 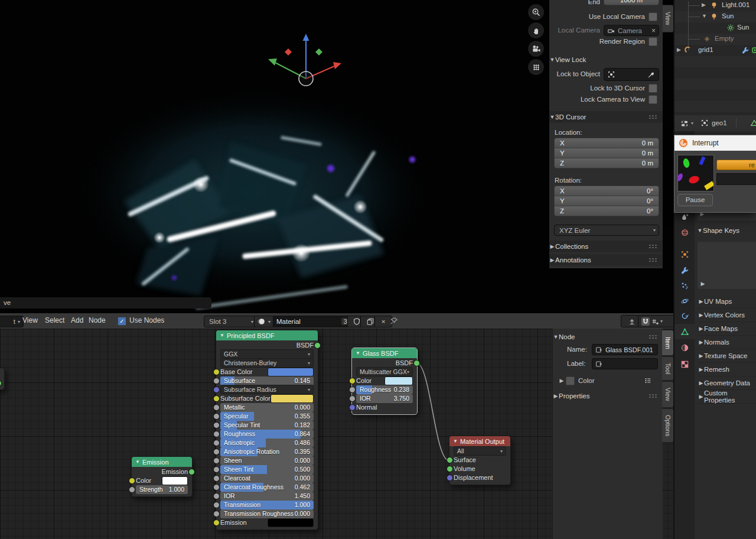 What do you see at coordinates (646, 322) in the screenshot?
I see `magnet-icon` at bounding box center [646, 322].